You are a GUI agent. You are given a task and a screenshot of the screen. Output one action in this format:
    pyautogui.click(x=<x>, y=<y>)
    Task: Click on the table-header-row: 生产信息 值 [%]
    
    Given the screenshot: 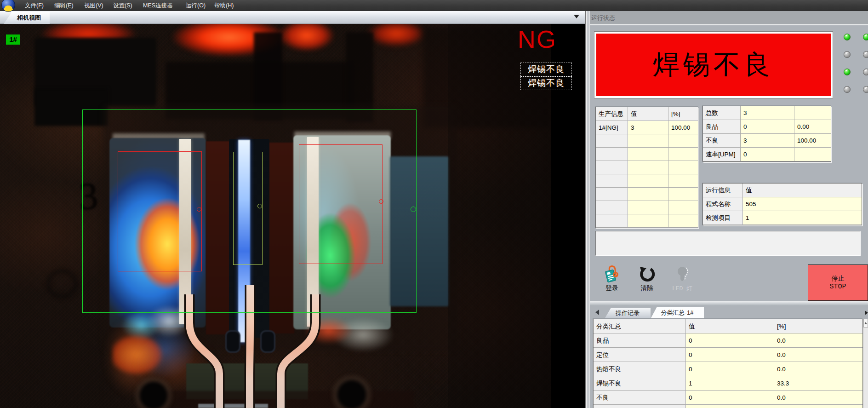 What is the action you would take?
    pyautogui.click(x=647, y=114)
    